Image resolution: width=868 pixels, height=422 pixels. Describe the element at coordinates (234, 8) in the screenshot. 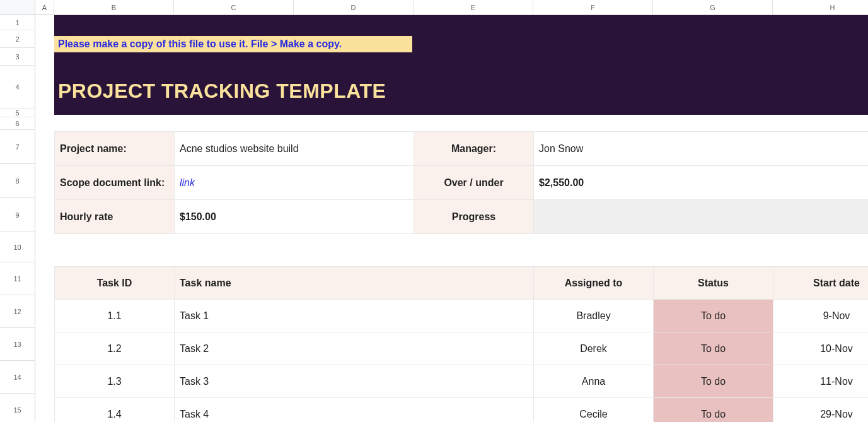

I see `col-header-C: C` at that location.